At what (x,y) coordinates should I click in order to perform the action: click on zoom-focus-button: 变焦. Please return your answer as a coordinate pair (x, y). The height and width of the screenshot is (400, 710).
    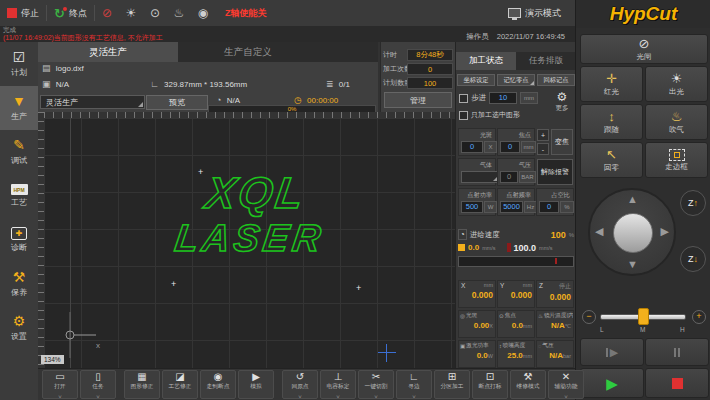
    Looking at the image, I should click on (562, 142).